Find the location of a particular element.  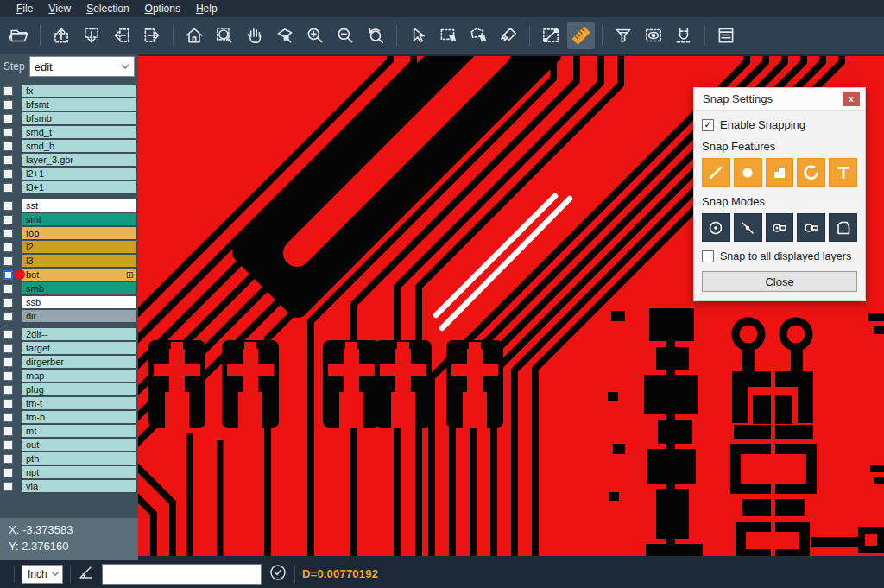

pan-hand-icon is located at coordinates (255, 35).